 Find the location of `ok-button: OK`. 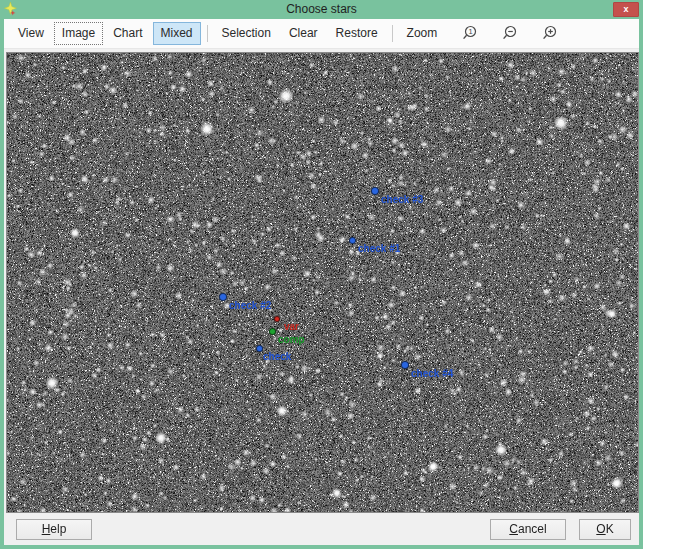

ok-button: OK is located at coordinates (605, 530).